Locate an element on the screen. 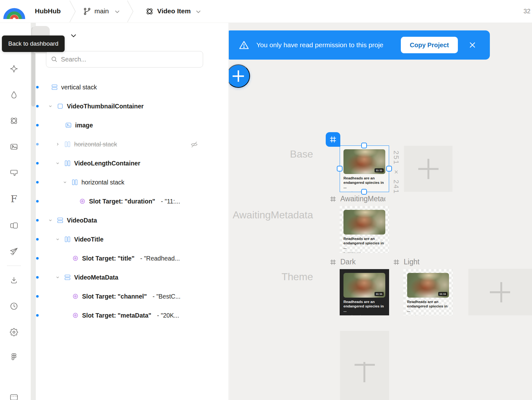  resize-handle-left is located at coordinates (340, 169).